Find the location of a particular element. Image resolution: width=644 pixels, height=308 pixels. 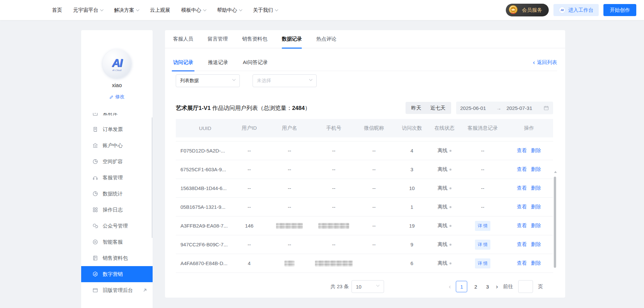

subtab-push-records: 推送记录 is located at coordinates (218, 63).